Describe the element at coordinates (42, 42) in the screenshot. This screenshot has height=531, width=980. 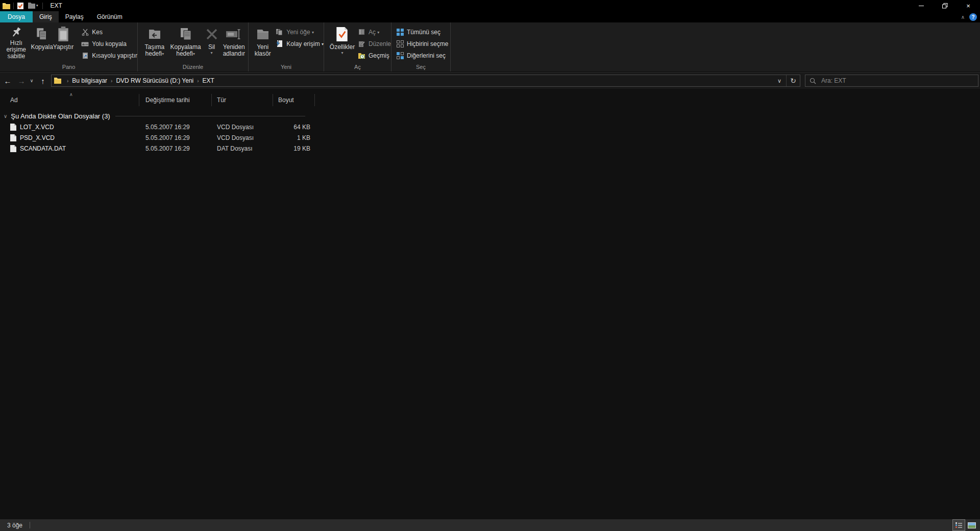
I see `copy-button: Kopyala` at that location.